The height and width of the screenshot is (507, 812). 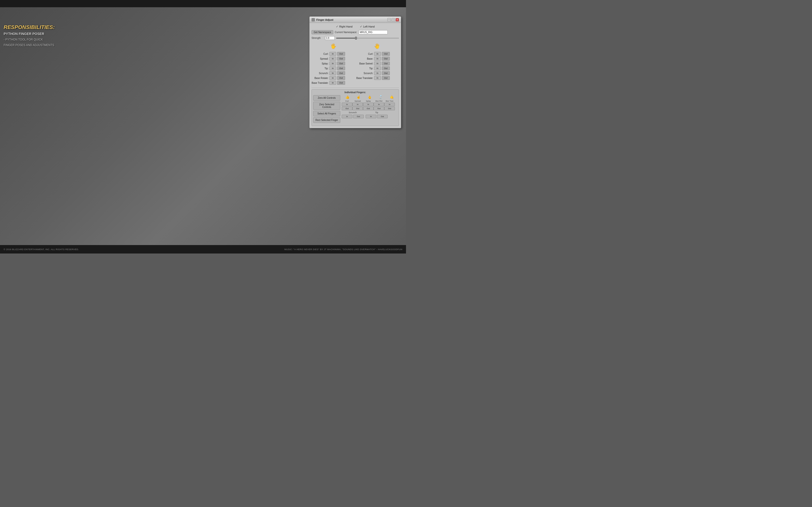 What do you see at coordinates (333, 83) in the screenshot?
I see `base-translate-in-left: In` at bounding box center [333, 83].